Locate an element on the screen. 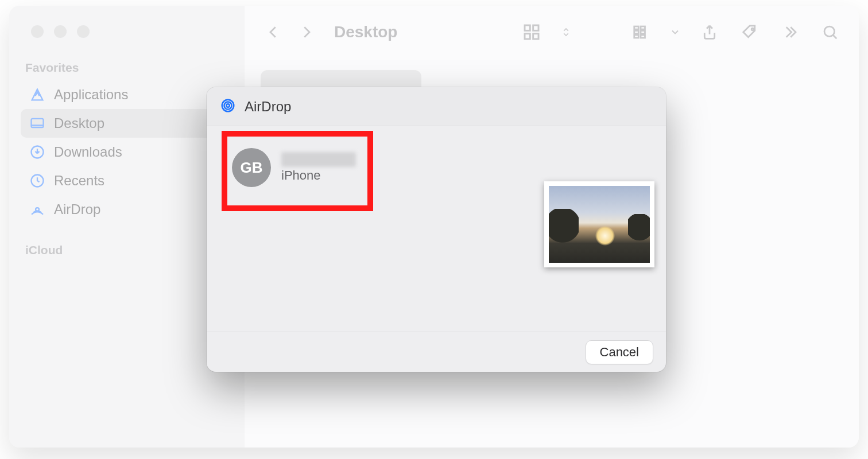 The image size is (868, 459). recents-icon is located at coordinates (37, 181).